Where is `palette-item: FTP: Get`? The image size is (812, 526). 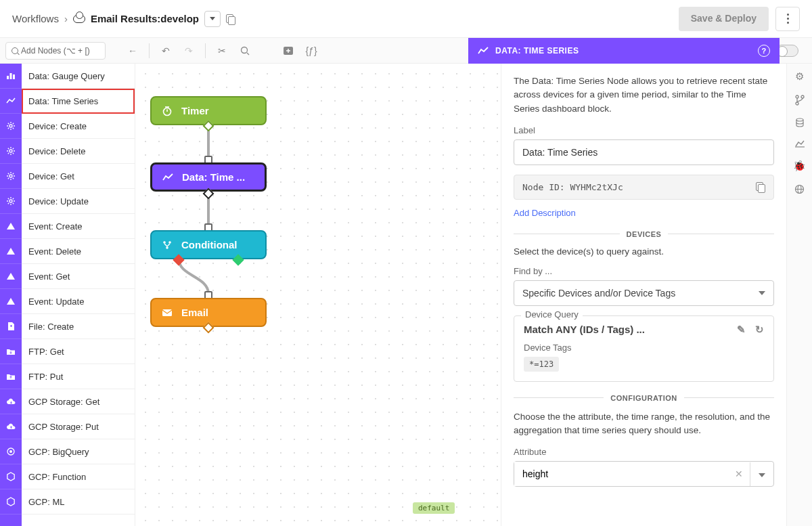 palette-item: FTP: Get is located at coordinates (78, 352).